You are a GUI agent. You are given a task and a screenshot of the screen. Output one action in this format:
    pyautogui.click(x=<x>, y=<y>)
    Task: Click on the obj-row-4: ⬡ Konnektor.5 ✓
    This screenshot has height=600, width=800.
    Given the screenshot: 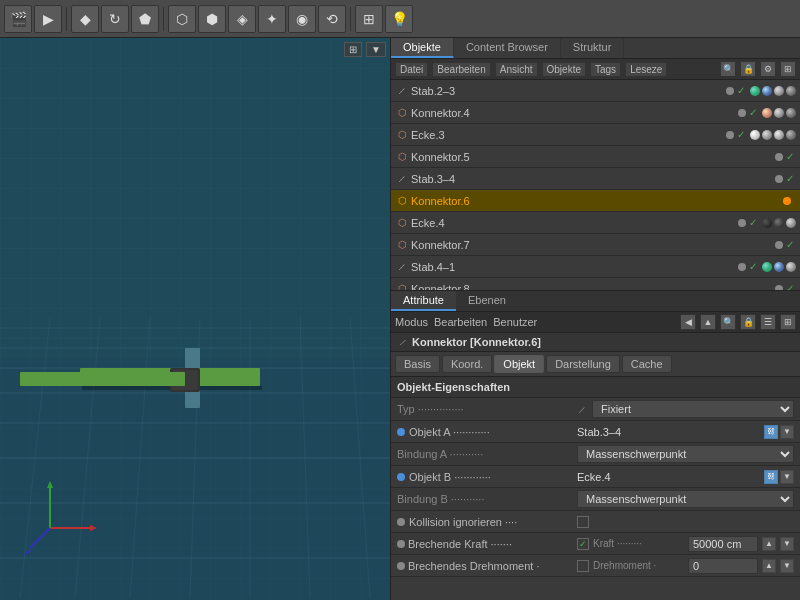 What is the action you would take?
    pyautogui.click(x=596, y=157)
    